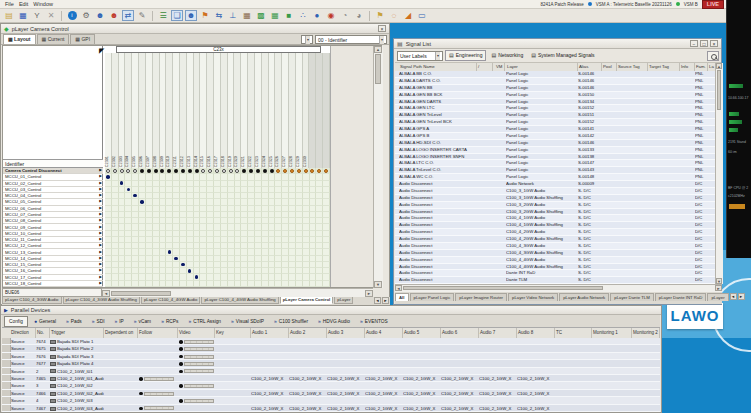  I want to click on column-header-fam-: Fam., so click(702, 67).